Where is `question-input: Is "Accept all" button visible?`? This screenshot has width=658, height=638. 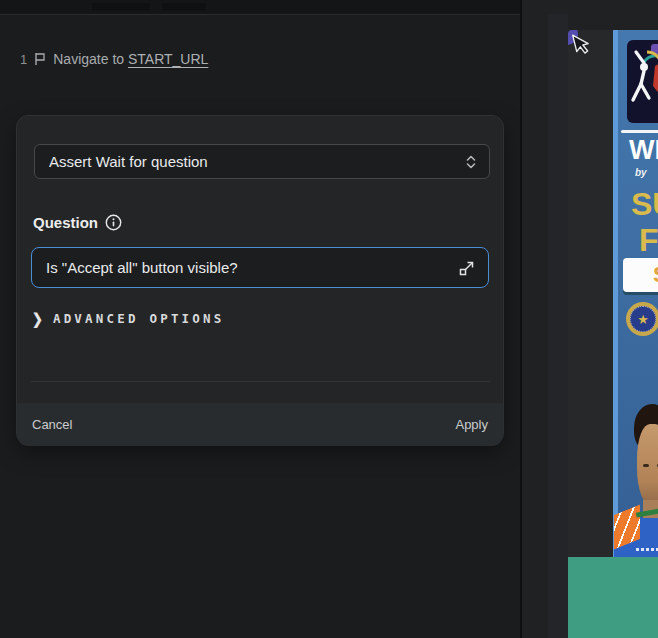 question-input: Is "Accept all" button visible? is located at coordinates (260, 268).